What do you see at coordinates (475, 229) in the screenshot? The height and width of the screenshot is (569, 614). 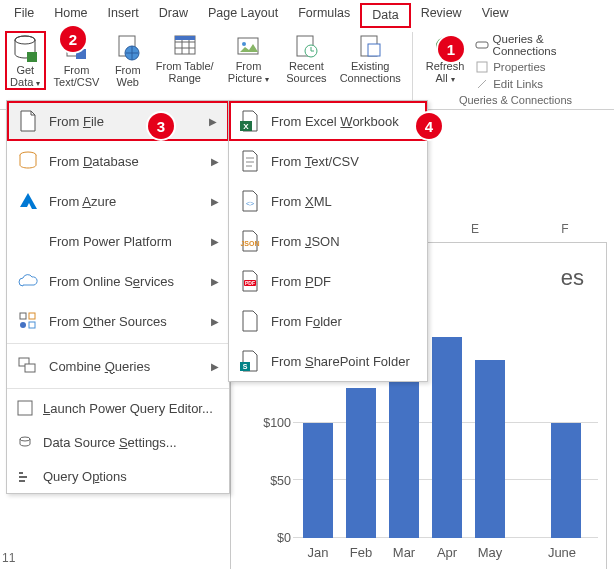 I see `col-header-e: E` at bounding box center [475, 229].